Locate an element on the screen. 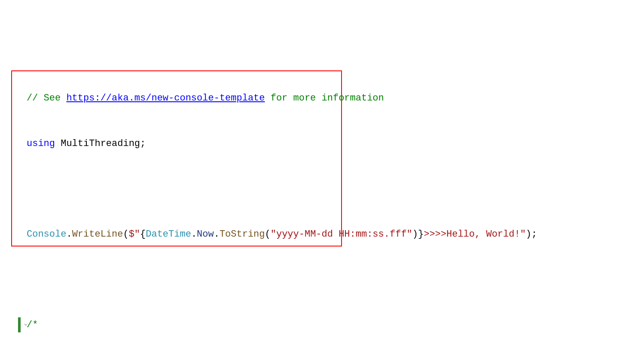 The height and width of the screenshot is (353, 644). method: WriteLine is located at coordinates (98, 234).